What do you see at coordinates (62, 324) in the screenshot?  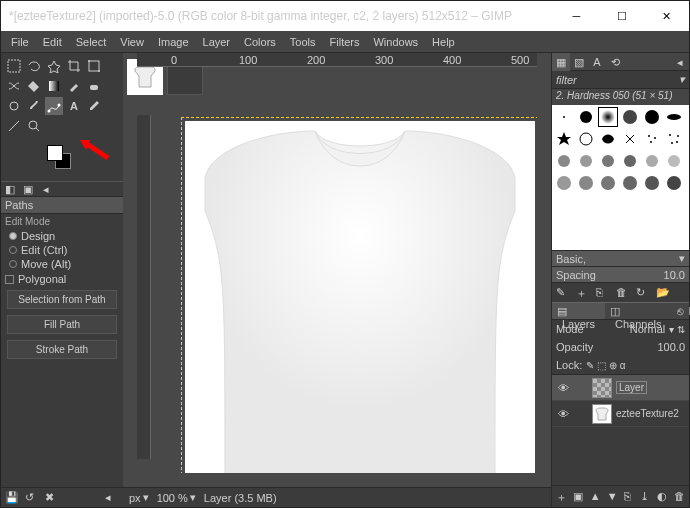 I see `btn-fill-path: Fill Path` at bounding box center [62, 324].